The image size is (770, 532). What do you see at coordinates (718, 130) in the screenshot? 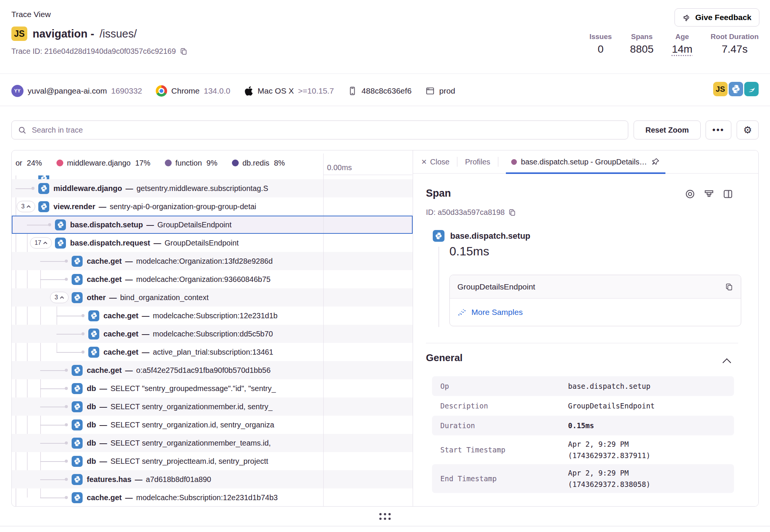
I see `more-options-button: •••` at bounding box center [718, 130].